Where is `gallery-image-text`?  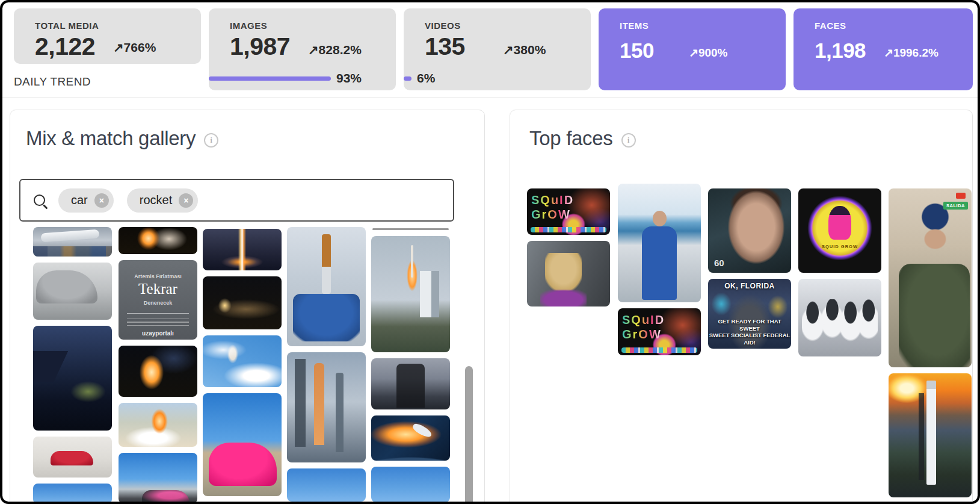
gallery-image-text is located at coordinates (158, 320).